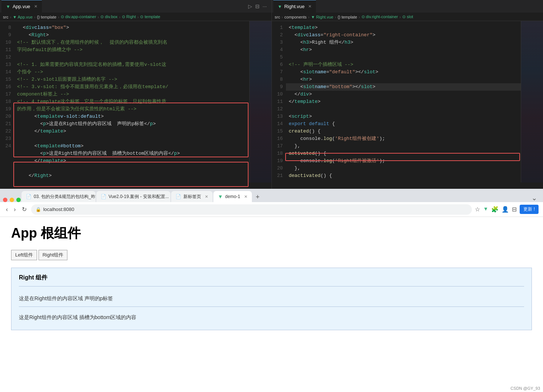 This screenshot has width=543, height=392. Describe the element at coordinates (404, 28) in the screenshot. I see `right-code-line-1: <template>` at that location.